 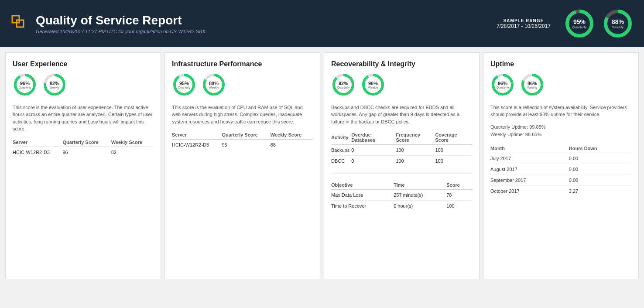 What do you see at coordinates (561, 85) in the screenshot?
I see `uptime-gauges: 96% Quarterly 86% Weekly` at bounding box center [561, 85].